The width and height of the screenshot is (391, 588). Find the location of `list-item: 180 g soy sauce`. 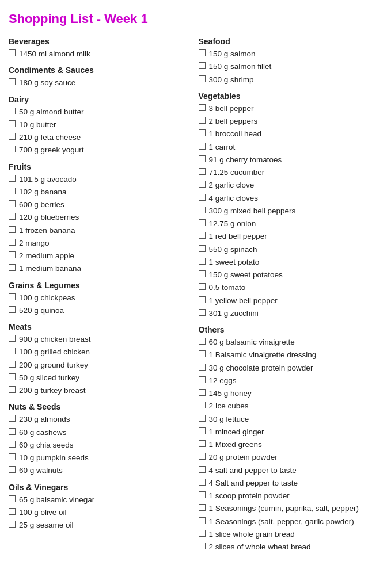

list-item: 180 g soy sauce is located at coordinates (101, 83).